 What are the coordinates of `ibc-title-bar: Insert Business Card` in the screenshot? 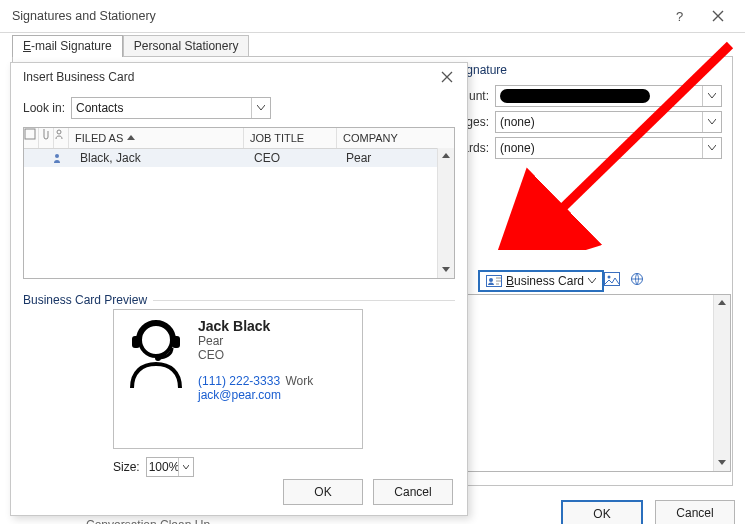 It's located at (239, 77).